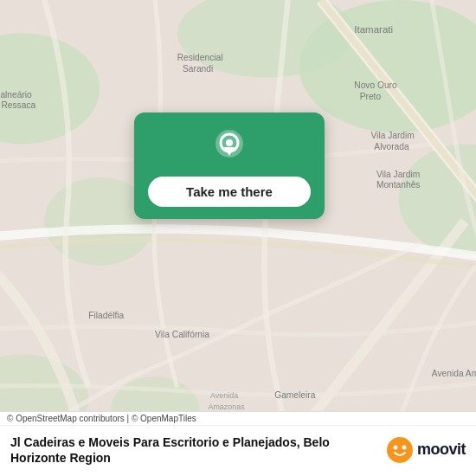  I want to click on place-info-bar: Jl Cadeiras e Moveis Para Escritorio e P…, so click(238, 450).